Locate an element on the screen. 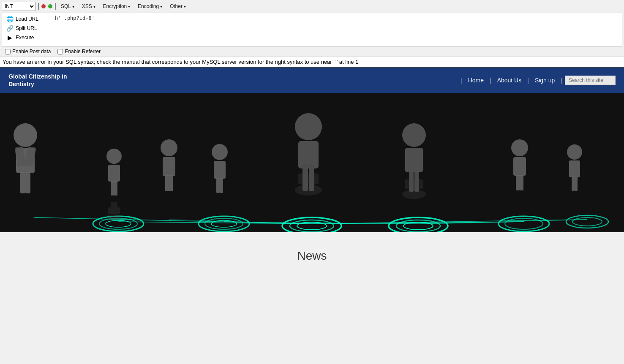  options-row: Enable Post data Enable Referrer is located at coordinates (312, 52).